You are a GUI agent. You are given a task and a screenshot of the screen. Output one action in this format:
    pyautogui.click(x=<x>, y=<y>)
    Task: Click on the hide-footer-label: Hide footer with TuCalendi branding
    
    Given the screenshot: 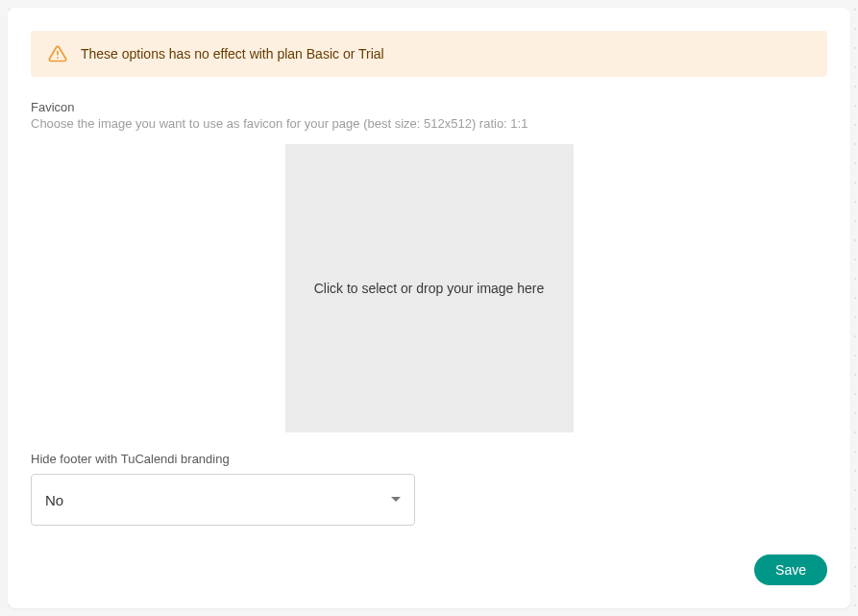 What is the action you would take?
    pyautogui.click(x=429, y=459)
    